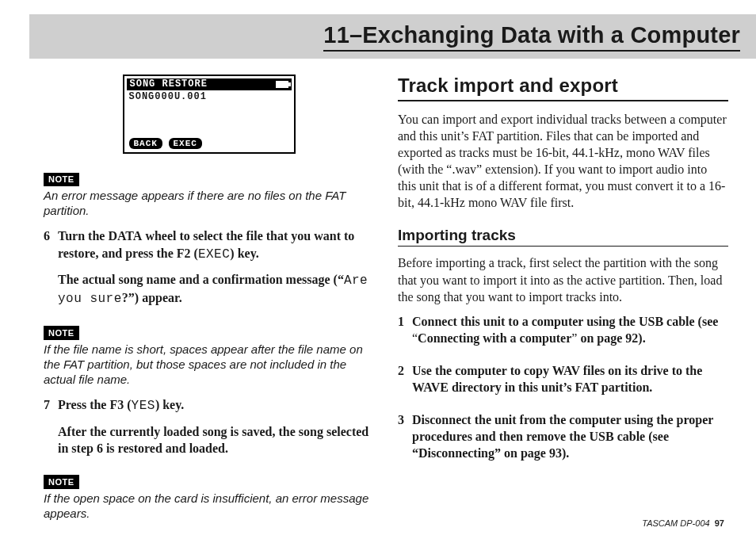 The height and width of the screenshot is (539, 756). Describe the element at coordinates (532, 36) in the screenshot. I see `chapter-title: 11–Exchanging Data with a Computer` at that location.